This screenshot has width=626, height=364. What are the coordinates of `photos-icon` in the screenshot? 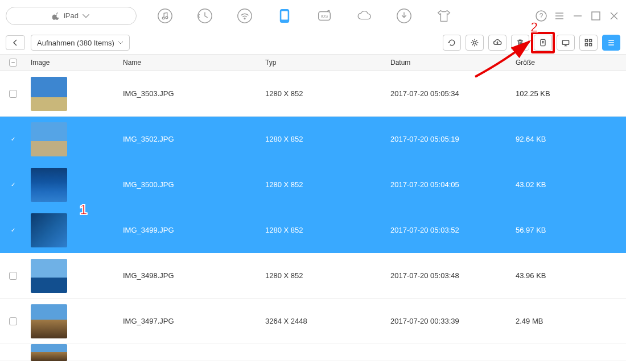 It's located at (285, 16).